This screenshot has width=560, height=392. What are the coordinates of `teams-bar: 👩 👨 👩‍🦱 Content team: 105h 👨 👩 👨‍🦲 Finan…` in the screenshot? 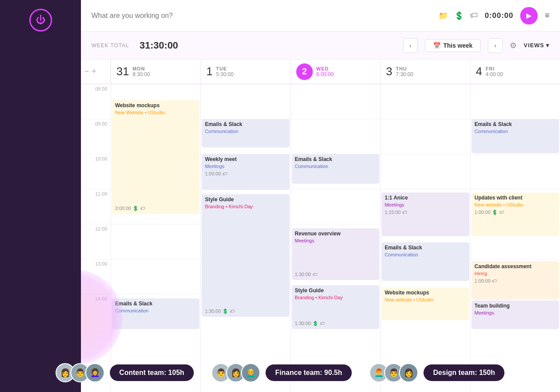 It's located at (280, 373).